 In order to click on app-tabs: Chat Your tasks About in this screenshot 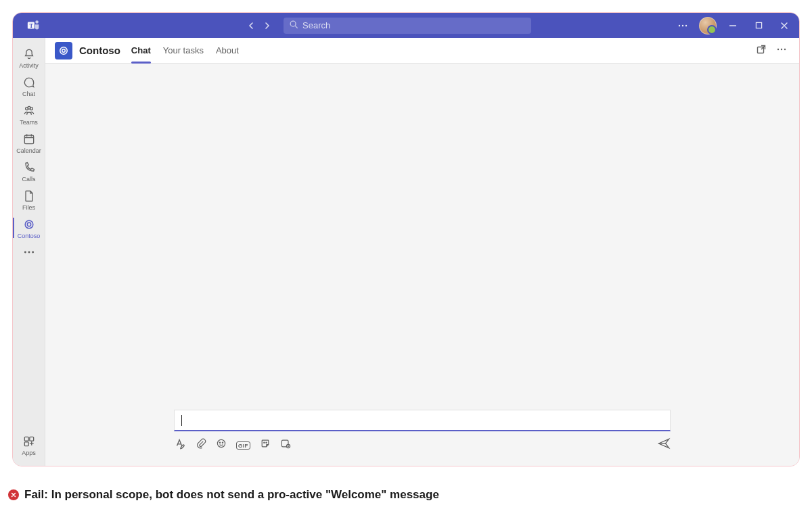, I will do `click(185, 50)`.